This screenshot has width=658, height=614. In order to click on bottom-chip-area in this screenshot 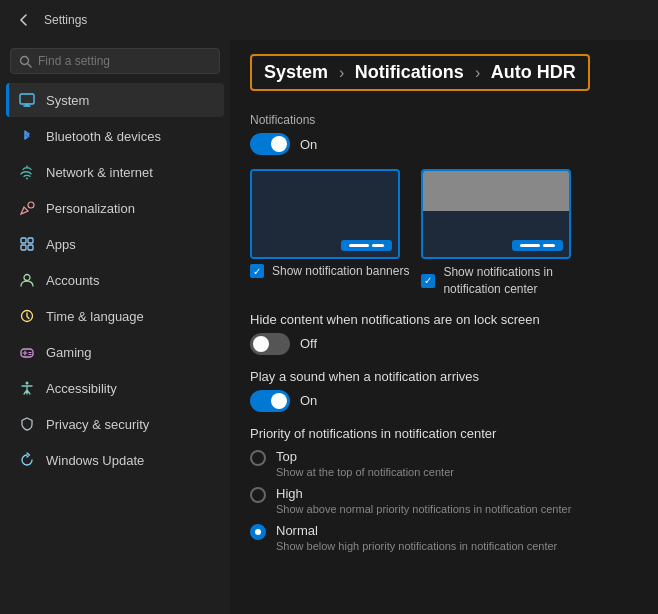, I will do `click(538, 246)`.